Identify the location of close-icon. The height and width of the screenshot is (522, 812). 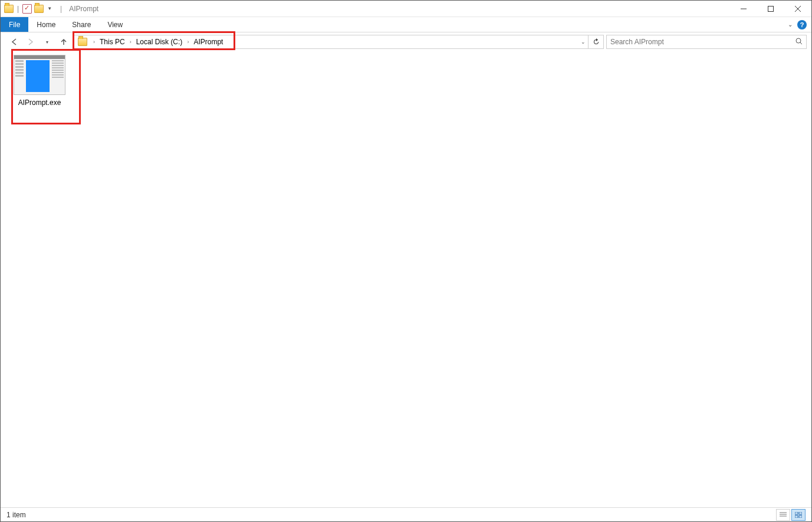
(798, 9).